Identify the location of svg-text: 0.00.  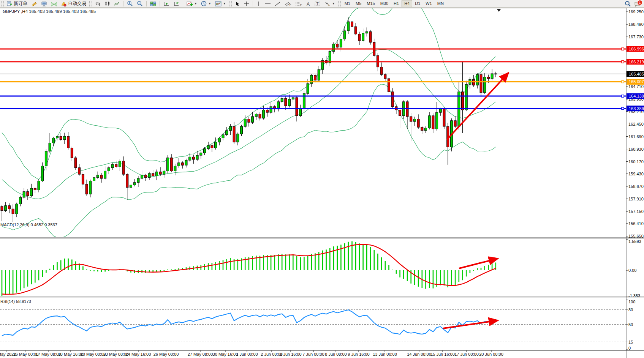
(632, 270).